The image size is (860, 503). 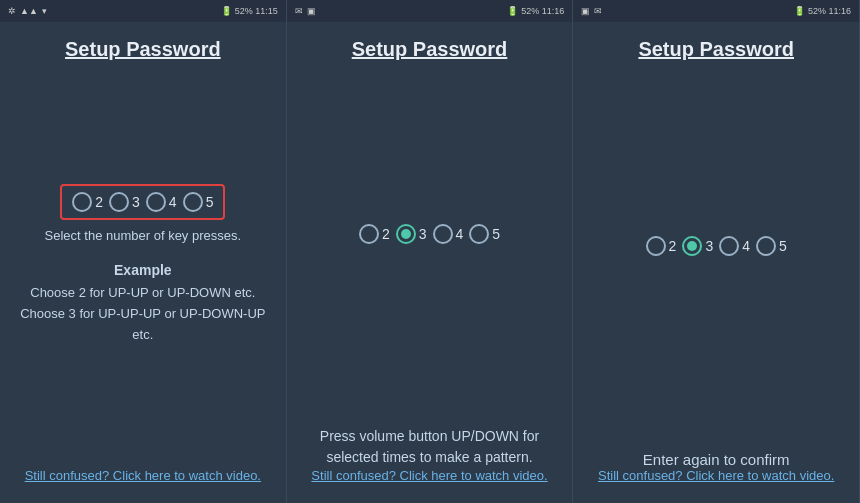 I want to click on img-icon: ▣, so click(x=312, y=11).